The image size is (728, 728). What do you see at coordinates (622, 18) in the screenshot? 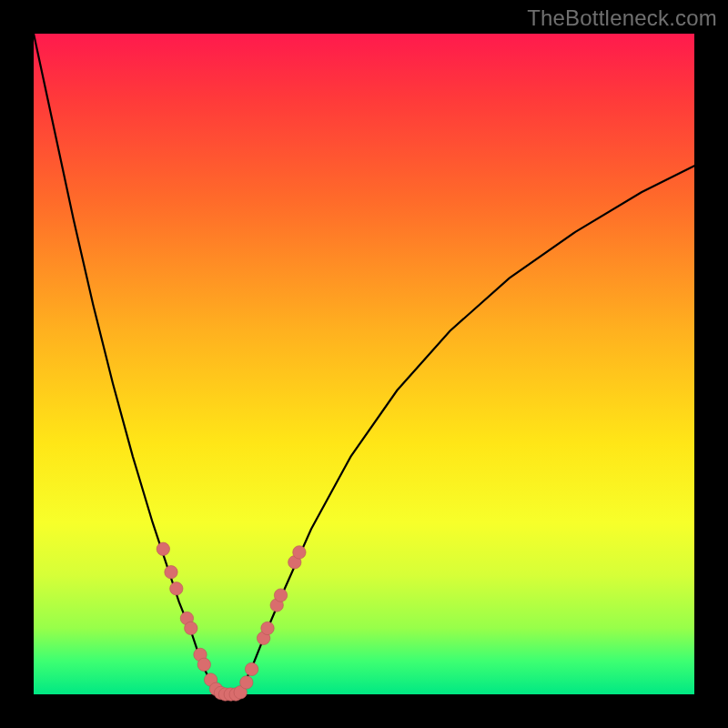
I see `watermark-text: TheBottleneck.com` at bounding box center [622, 18].